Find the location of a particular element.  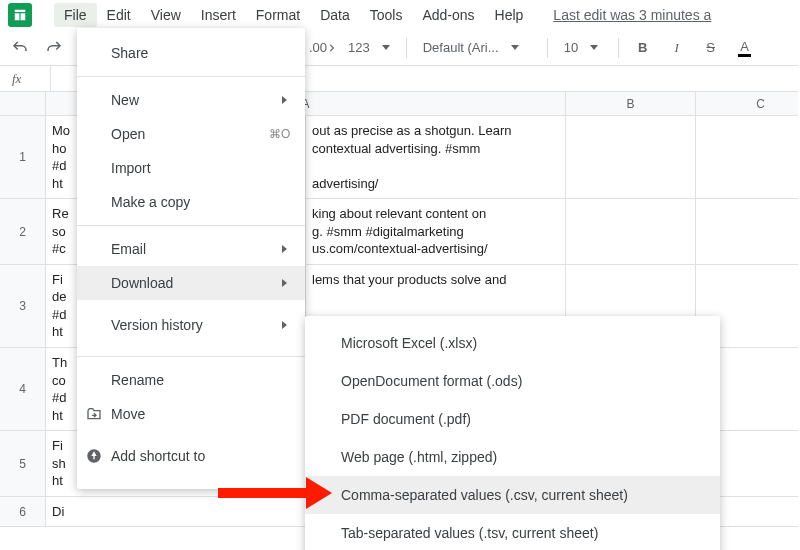

menu-label: Version history is located at coordinates (190, 326).